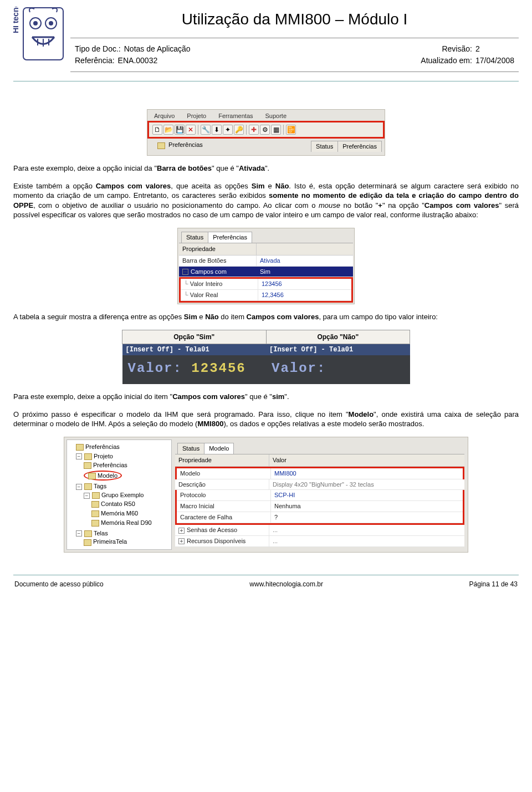 The width and height of the screenshot is (532, 792). What do you see at coordinates (338, 364) in the screenshot?
I see `lcd-preview-nao: [Insert Off] - Tela01 Valor:` at bounding box center [338, 364].